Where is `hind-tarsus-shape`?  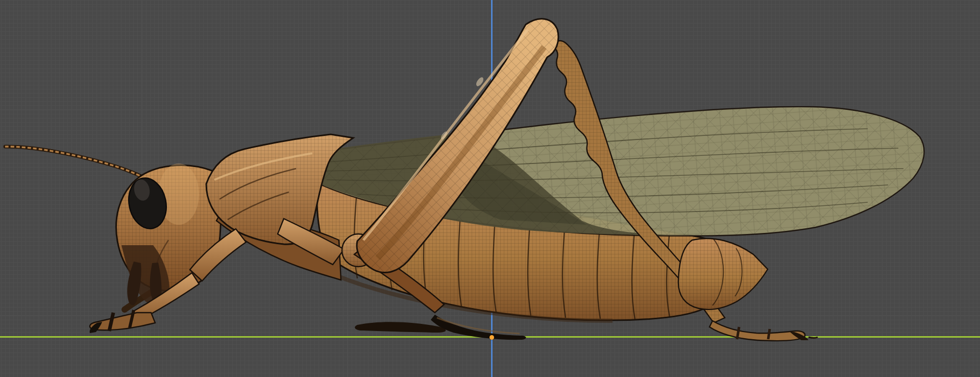 hind-tarsus-shape is located at coordinates (757, 331).